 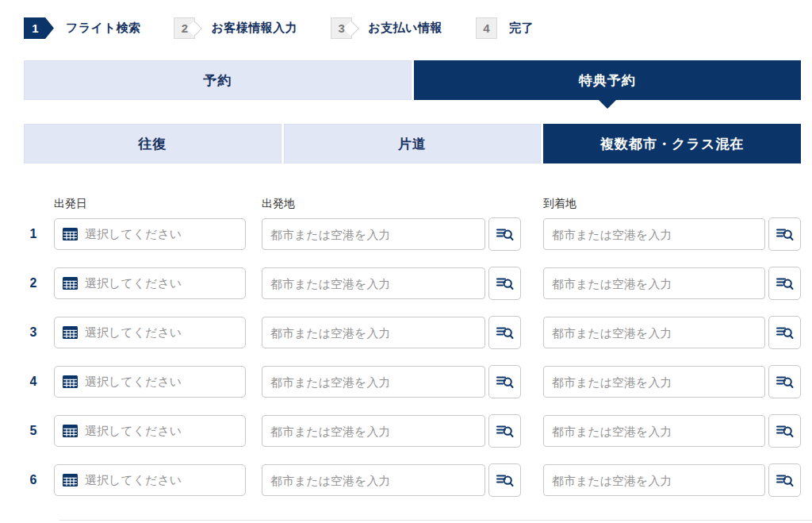 I want to click on step-3-badge: 3, so click(x=341, y=29).